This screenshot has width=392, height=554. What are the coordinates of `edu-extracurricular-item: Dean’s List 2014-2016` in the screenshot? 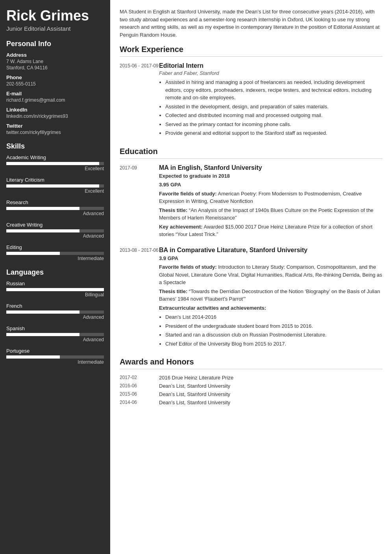 It's located at (274, 317).